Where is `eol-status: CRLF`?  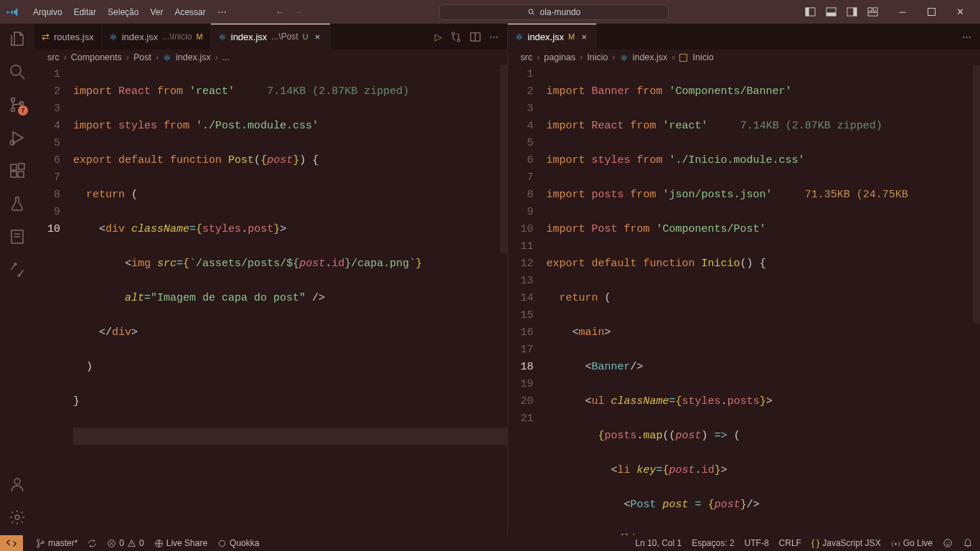 eol-status: CRLF is located at coordinates (791, 543).